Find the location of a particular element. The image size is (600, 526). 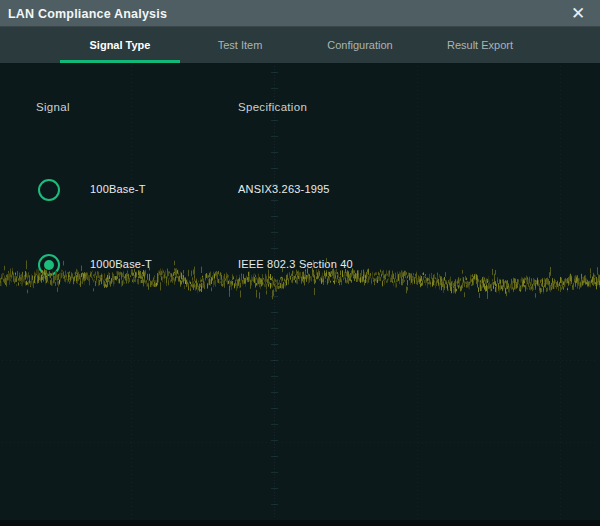

tab-configuration: Configuration is located at coordinates (360, 45).